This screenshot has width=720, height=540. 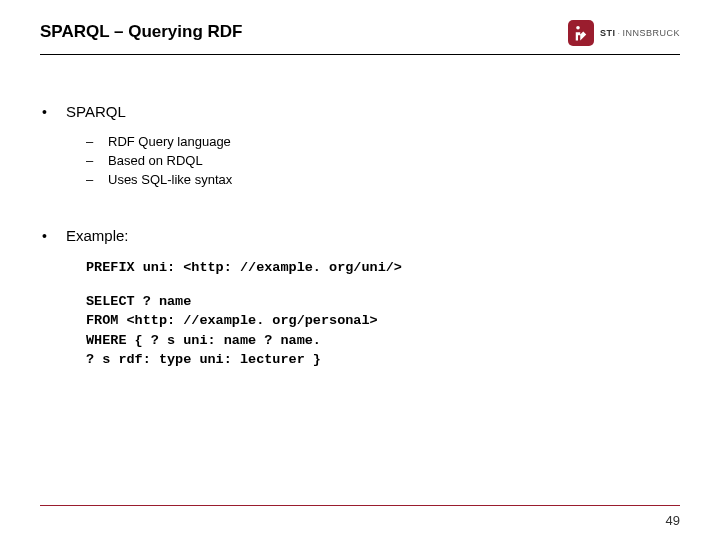 I want to click on bullet-text: SPARQL, so click(x=96, y=112).